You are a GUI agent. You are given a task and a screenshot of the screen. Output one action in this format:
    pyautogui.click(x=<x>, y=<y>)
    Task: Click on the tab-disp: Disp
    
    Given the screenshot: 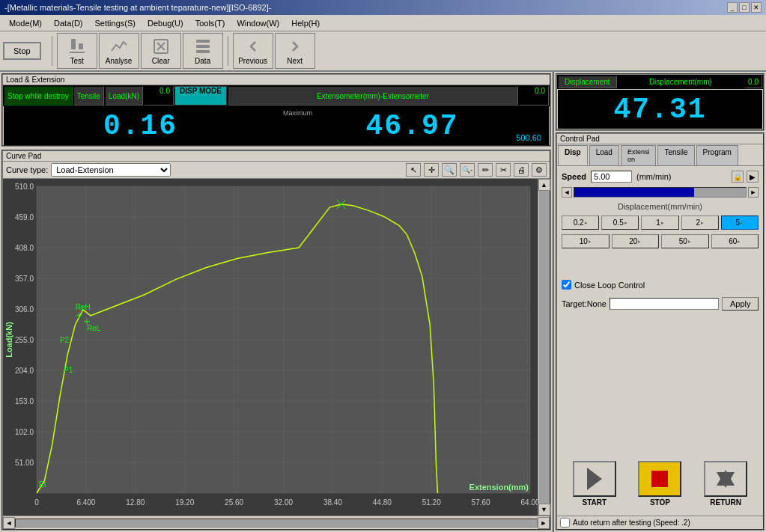 What is the action you would take?
    pyautogui.click(x=573, y=156)
    